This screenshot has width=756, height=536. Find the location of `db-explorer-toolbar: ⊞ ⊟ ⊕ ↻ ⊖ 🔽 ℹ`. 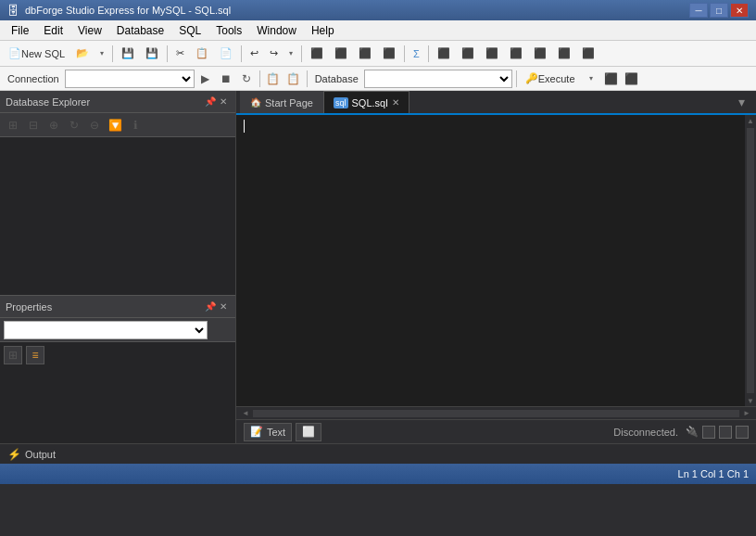

db-explorer-toolbar: ⊞ ⊟ ⊕ ↻ ⊖ 🔽 ℹ is located at coordinates (118, 125).